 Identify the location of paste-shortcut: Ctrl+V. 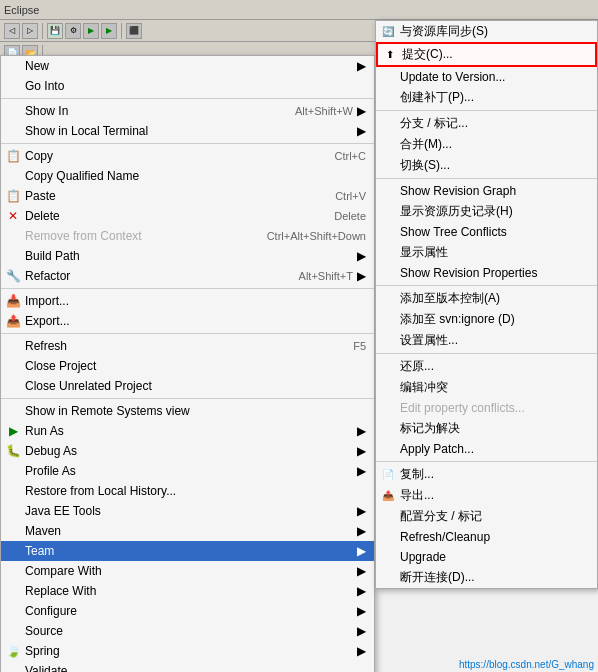
(340, 196).